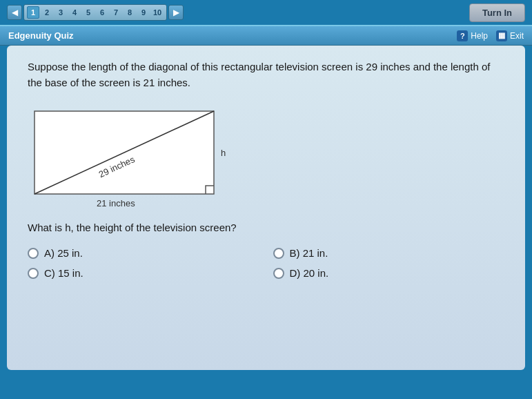 This screenshot has height=399, width=532. What do you see at coordinates (33, 12) in the screenshot?
I see `page-num-1: 1` at bounding box center [33, 12].